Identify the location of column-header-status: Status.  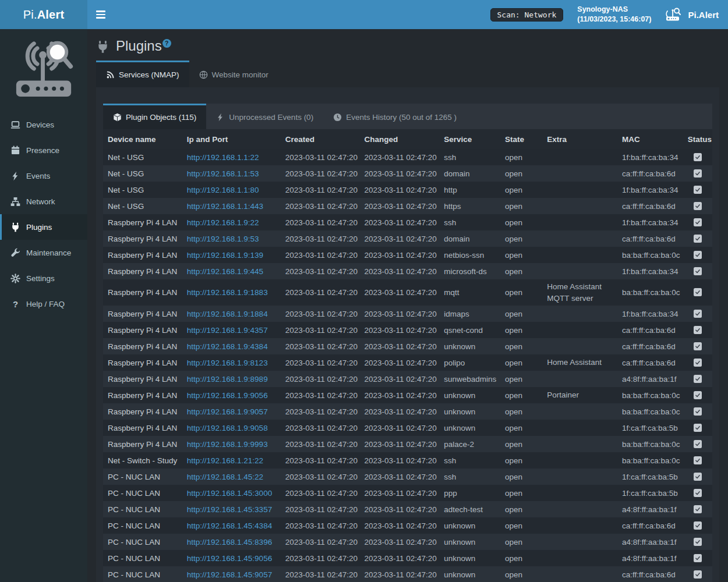
(698, 139).